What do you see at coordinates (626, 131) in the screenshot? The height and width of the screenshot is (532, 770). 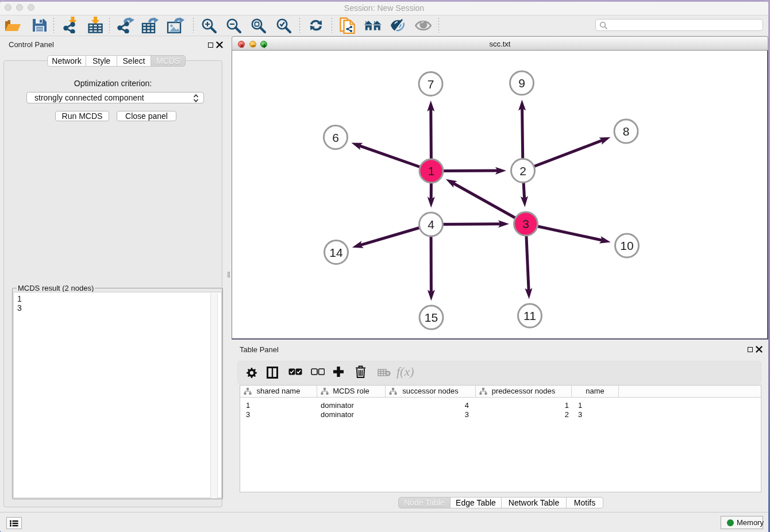 I see `svg-text: 8` at bounding box center [626, 131].